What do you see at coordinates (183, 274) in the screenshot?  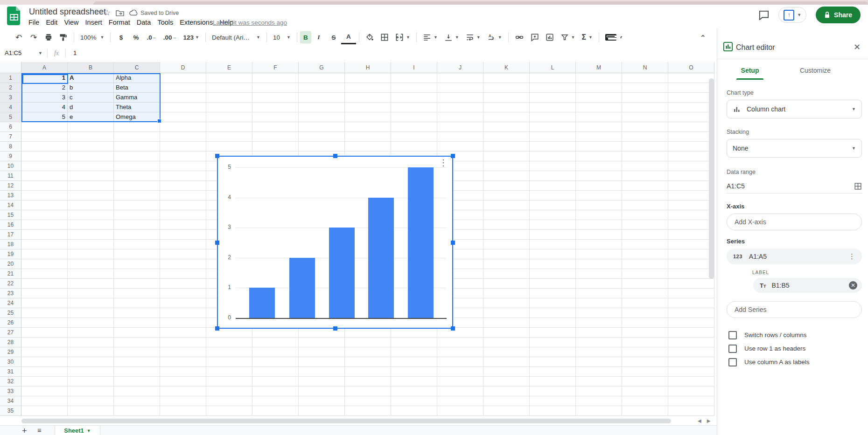 I see `cell-D21` at bounding box center [183, 274].